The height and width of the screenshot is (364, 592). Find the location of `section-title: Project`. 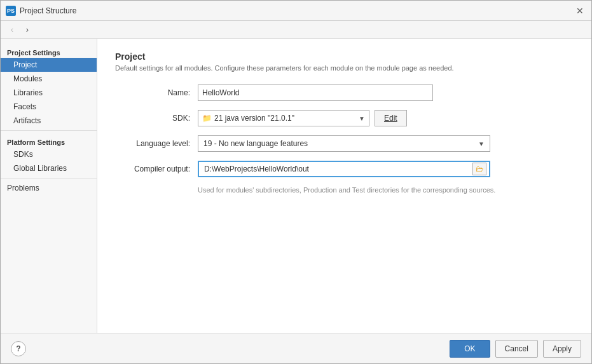

section-title: Project is located at coordinates (345, 57).